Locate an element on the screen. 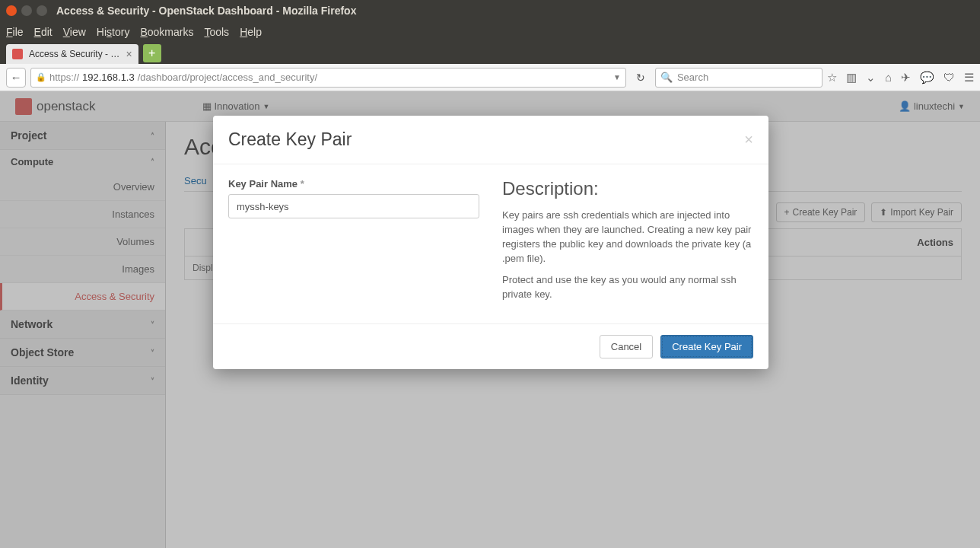  pocket-icon: ⌄ is located at coordinates (870, 78).